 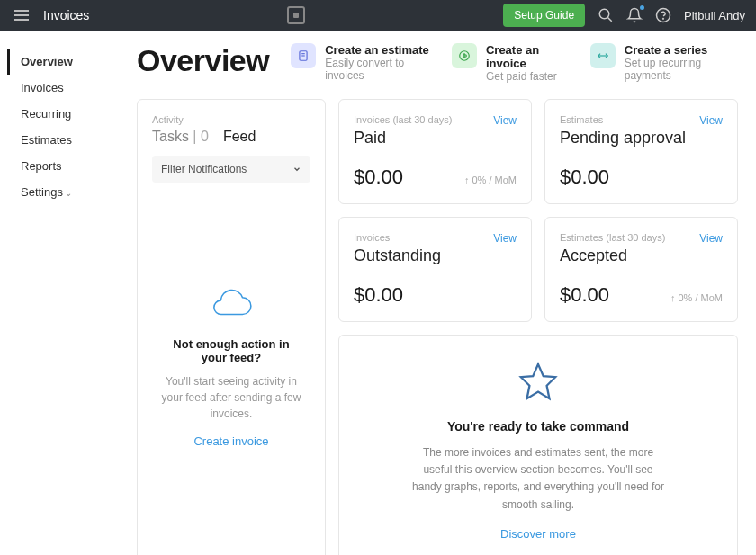 I want to click on sidebar-item-invoices: Invoices, so click(x=63, y=88).